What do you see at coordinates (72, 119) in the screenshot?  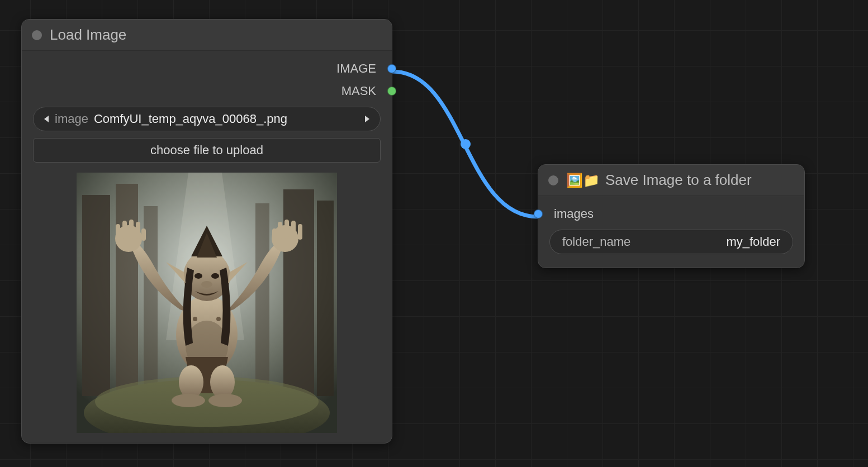 I see `image-selector-label: image` at bounding box center [72, 119].